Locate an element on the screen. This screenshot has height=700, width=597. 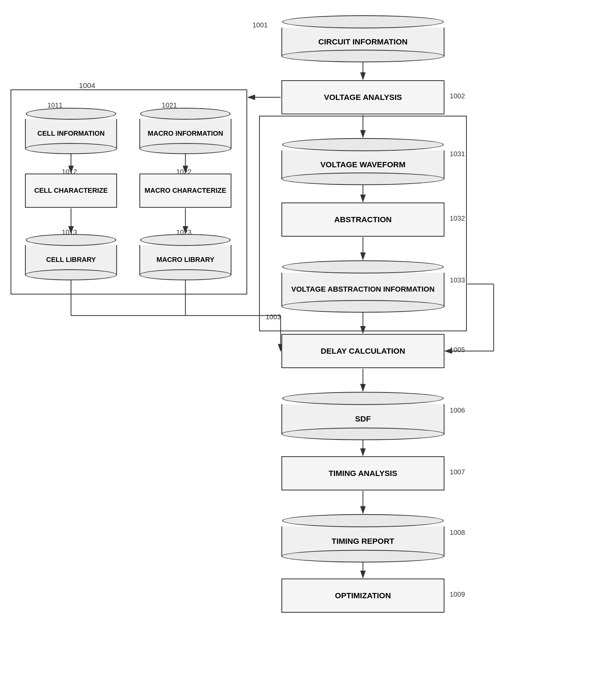
macro-info-node: MACRO INFORMATION is located at coordinates (185, 130).